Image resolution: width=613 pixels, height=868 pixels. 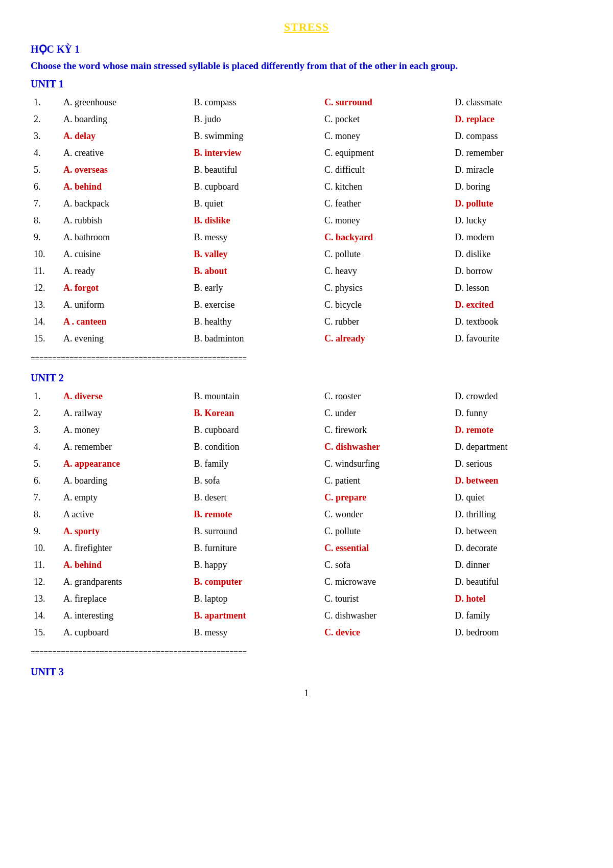 What do you see at coordinates (306, 397) in the screenshot?
I see `table-row: 1.A. diverseB. mountainC. roosterD. crow…` at bounding box center [306, 397].